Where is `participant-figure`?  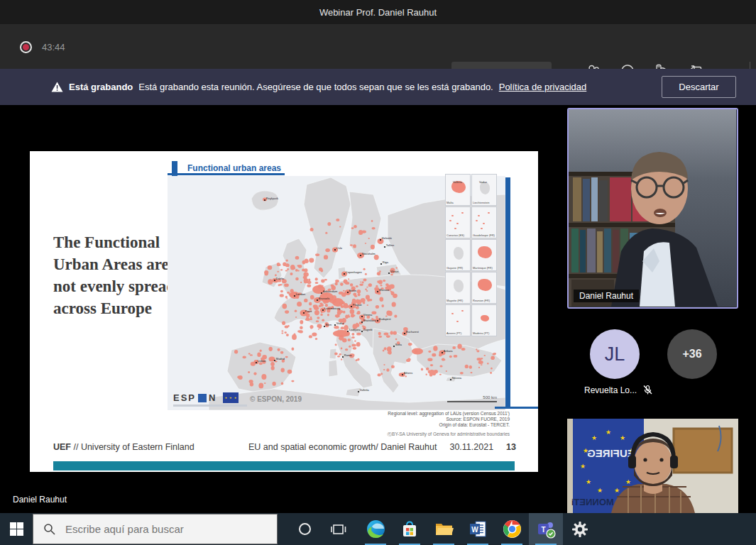 participant-figure is located at coordinates (653, 466).